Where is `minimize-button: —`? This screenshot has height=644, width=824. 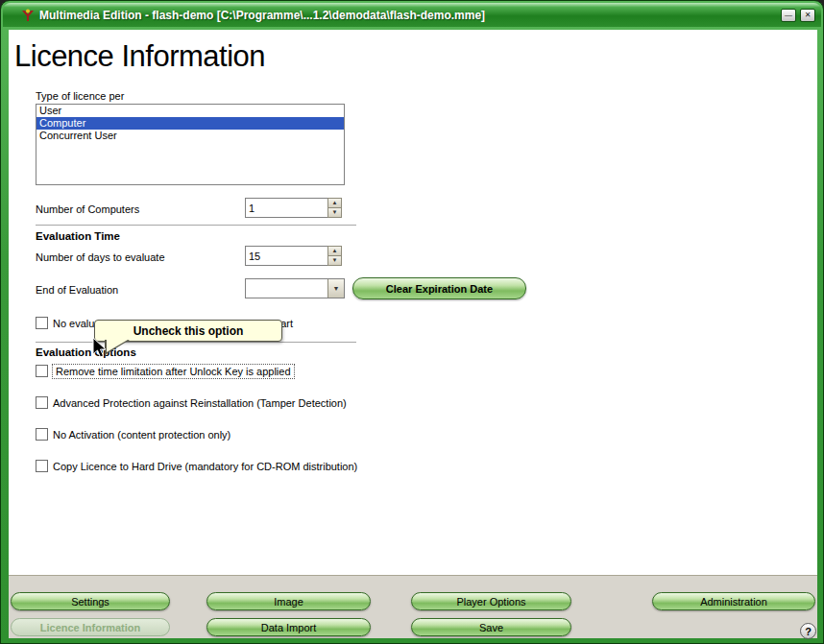
minimize-button: — is located at coordinates (788, 15).